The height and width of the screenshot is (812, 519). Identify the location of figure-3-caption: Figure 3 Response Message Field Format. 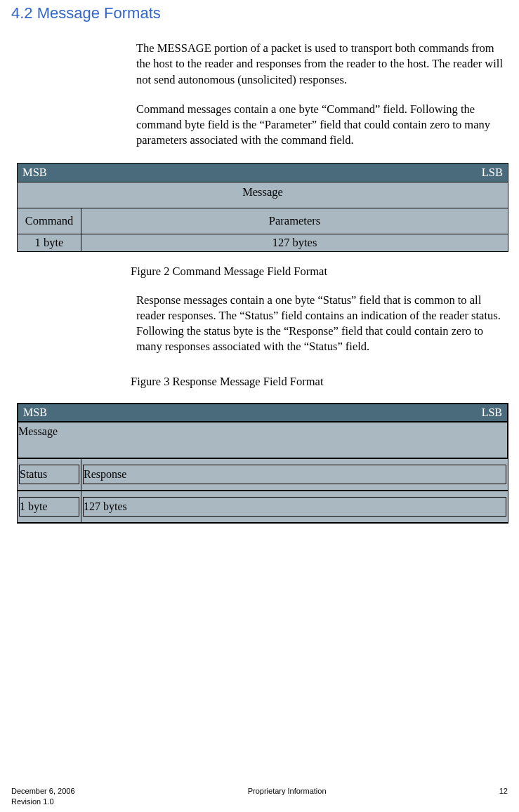
(319, 382).